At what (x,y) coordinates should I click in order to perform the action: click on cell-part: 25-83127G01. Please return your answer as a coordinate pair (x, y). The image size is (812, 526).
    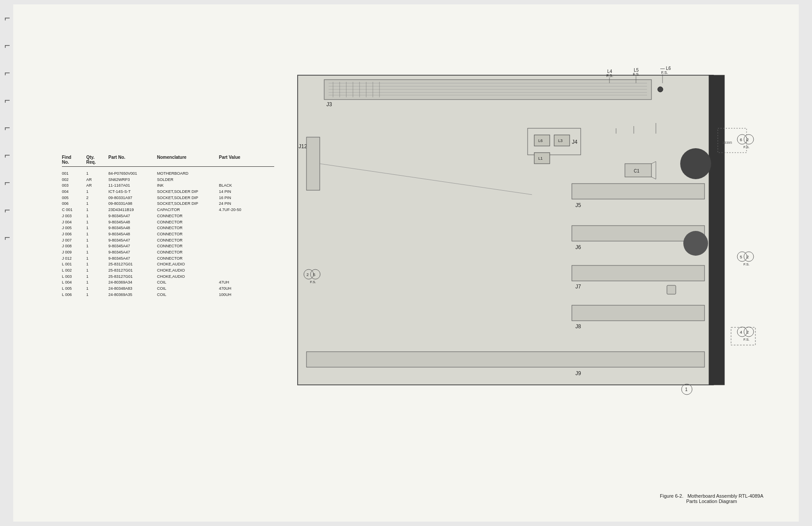
    Looking at the image, I should click on (133, 271).